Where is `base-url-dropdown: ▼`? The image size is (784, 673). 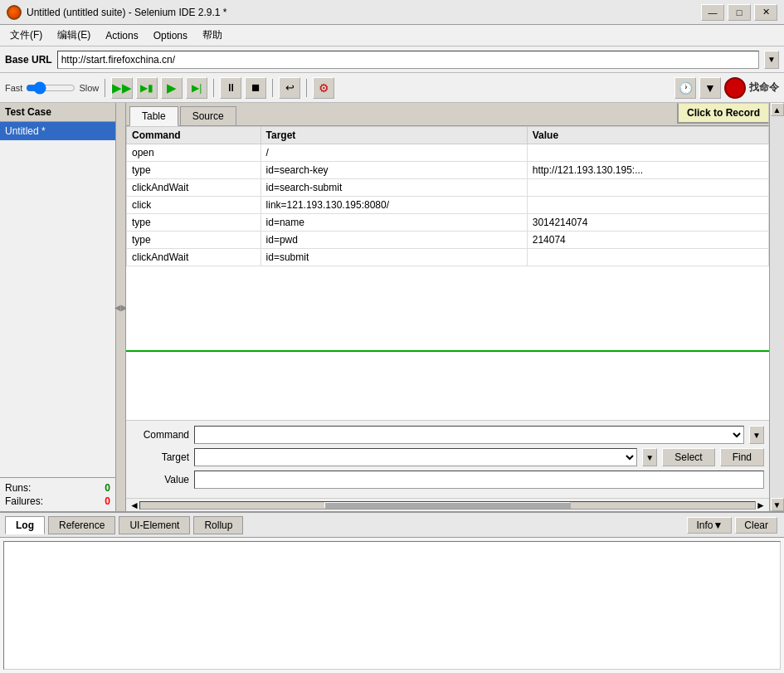
base-url-dropdown: ▼ is located at coordinates (772, 60).